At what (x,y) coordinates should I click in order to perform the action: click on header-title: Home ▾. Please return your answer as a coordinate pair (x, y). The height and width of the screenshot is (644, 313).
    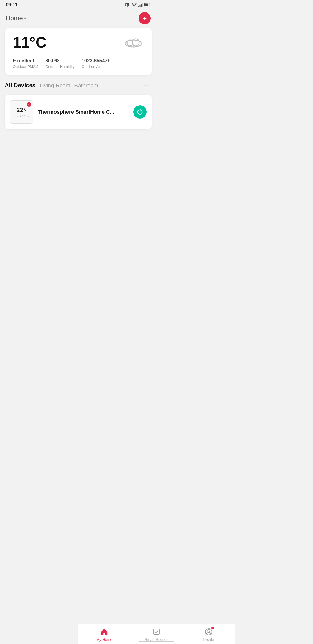
    Looking at the image, I should click on (16, 18).